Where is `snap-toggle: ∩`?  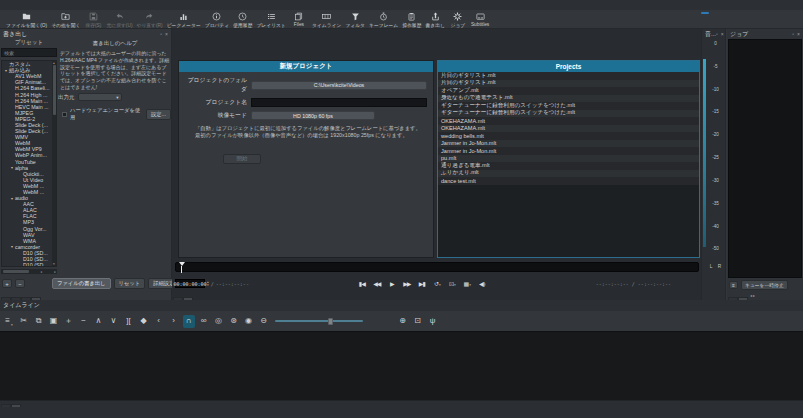 snap-toggle: ∩ is located at coordinates (189, 322).